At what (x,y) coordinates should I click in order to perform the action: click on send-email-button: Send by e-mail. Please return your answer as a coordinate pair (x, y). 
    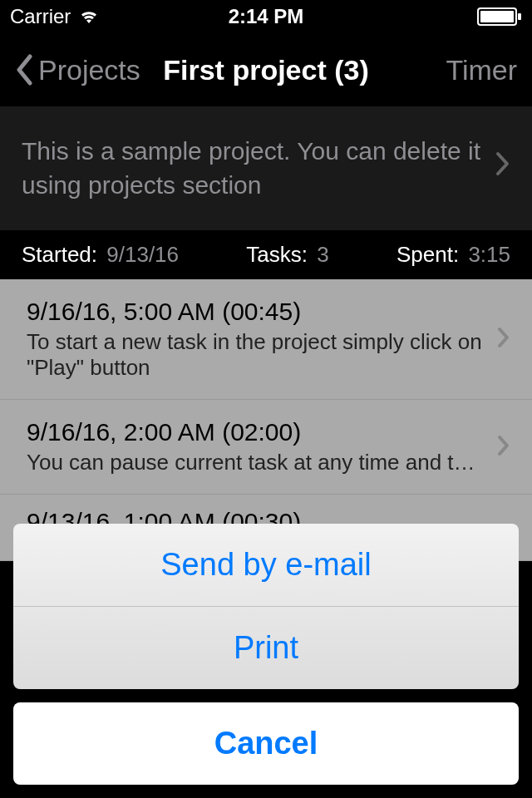
    Looking at the image, I should click on (266, 565).